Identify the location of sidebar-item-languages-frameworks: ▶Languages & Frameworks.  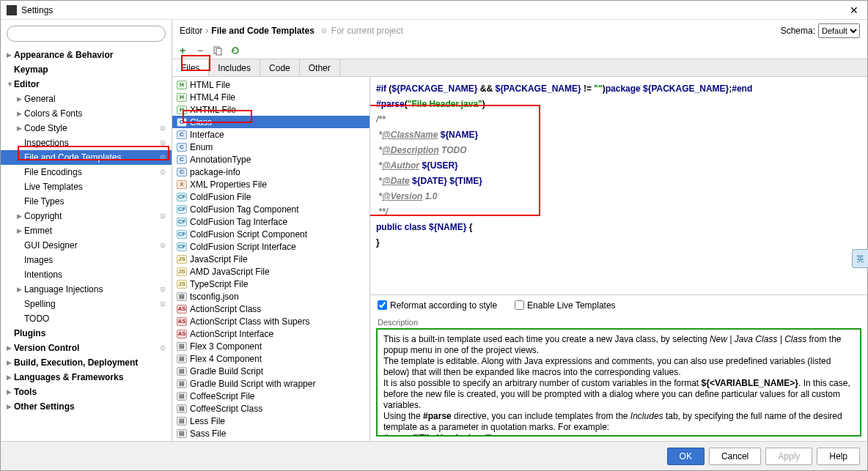
(87, 377).